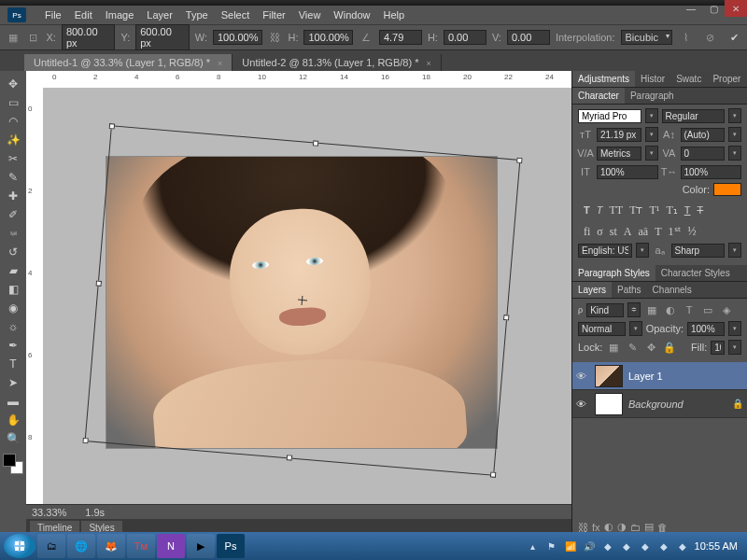 The image size is (747, 560). What do you see at coordinates (632, 347) in the screenshot?
I see `lock-paint-icon: ✎` at bounding box center [632, 347].